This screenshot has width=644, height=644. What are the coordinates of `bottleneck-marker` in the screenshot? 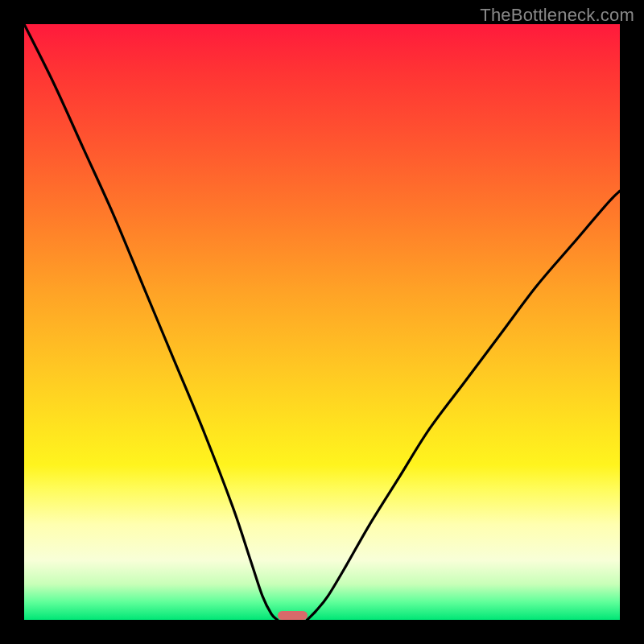 It's located at (293, 615).